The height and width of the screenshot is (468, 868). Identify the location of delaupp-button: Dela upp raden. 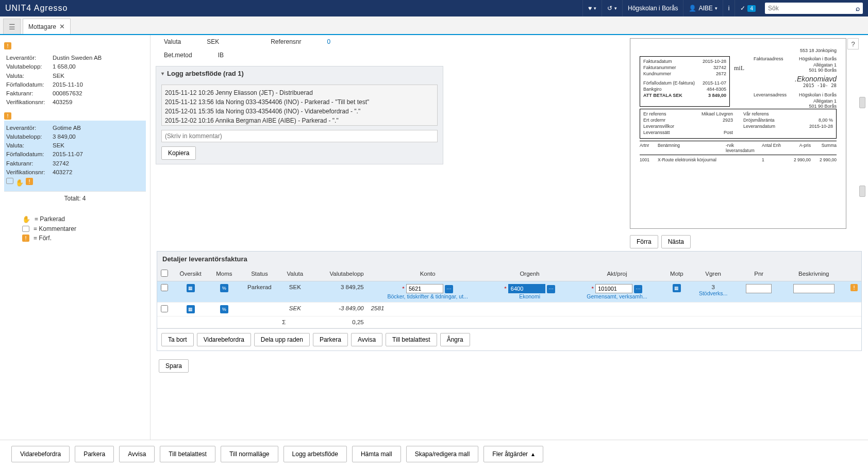
(282, 340).